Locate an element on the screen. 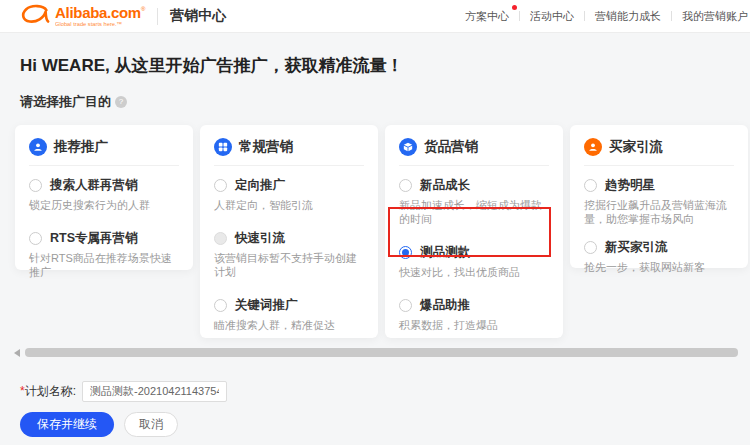  card-product-marketing: 货品营销 新品成长 新品加速成长，缩短成为爆款的时间 测品测款 快速对比，找出优… is located at coordinates (474, 232).